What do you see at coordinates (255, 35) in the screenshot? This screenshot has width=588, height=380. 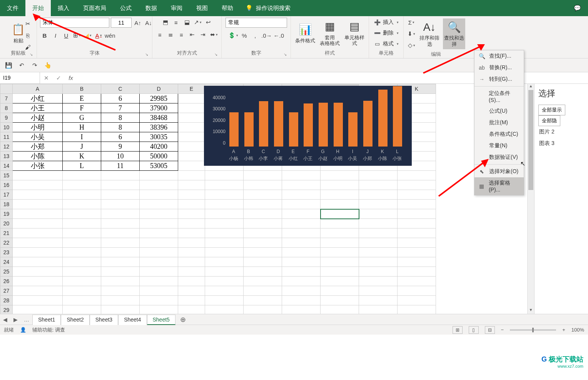 I see `comma-format-icon: ,` at bounding box center [255, 35].